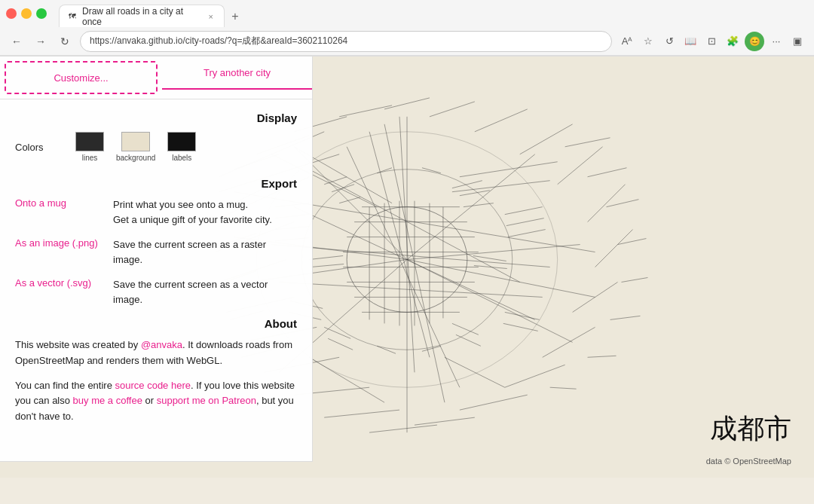  I want to click on patreon-link: support me on Patreon, so click(207, 401).